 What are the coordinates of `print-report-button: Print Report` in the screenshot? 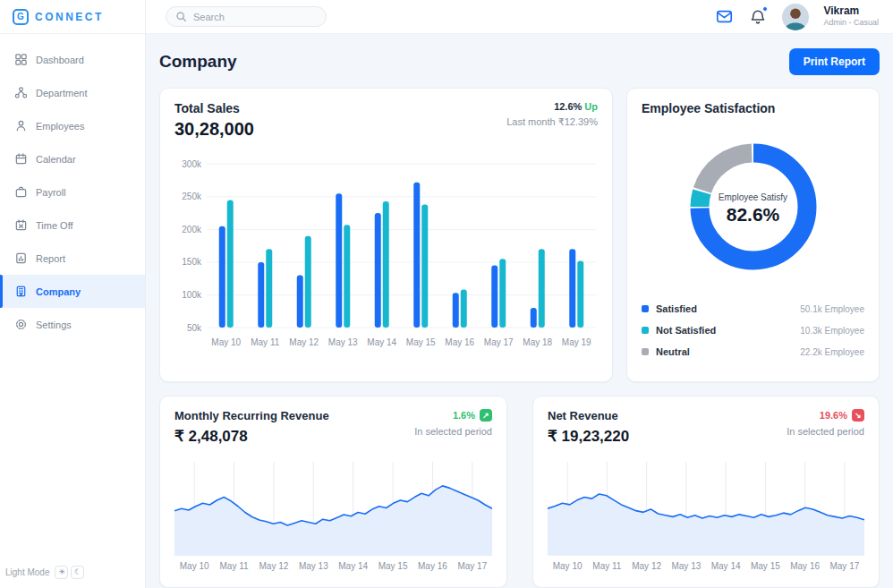 It's located at (834, 62).